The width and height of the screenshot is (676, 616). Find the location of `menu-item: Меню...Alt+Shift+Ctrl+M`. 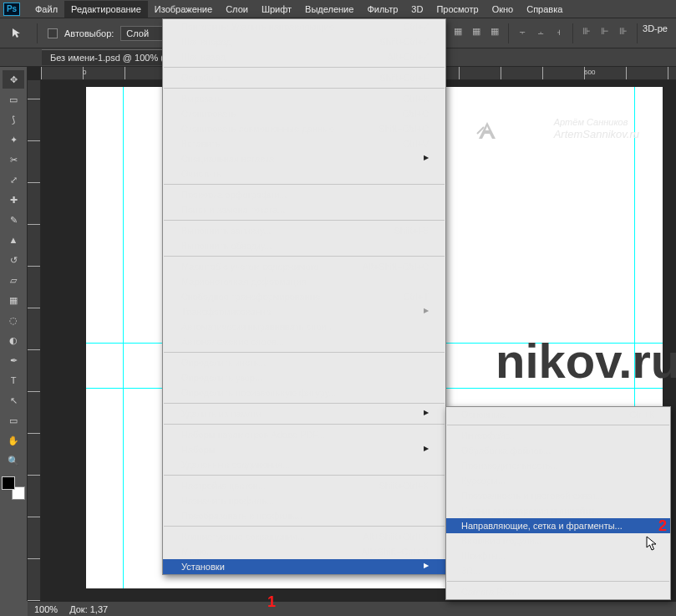

menu-item: Меню...Alt+Shift+Ctrl+M is located at coordinates (304, 552).